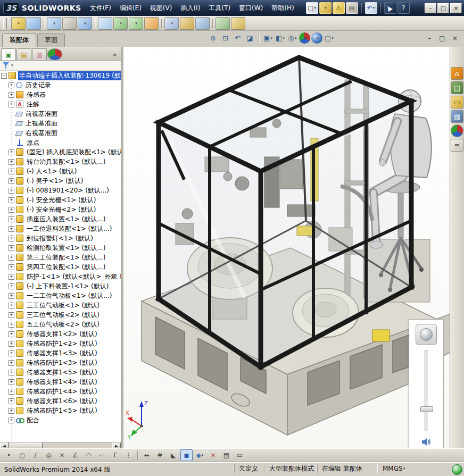 This screenshot has width=464, height=476. What do you see at coordinates (457, 131) in the screenshot?
I see `appearances-scenes-button` at bounding box center [457, 131].